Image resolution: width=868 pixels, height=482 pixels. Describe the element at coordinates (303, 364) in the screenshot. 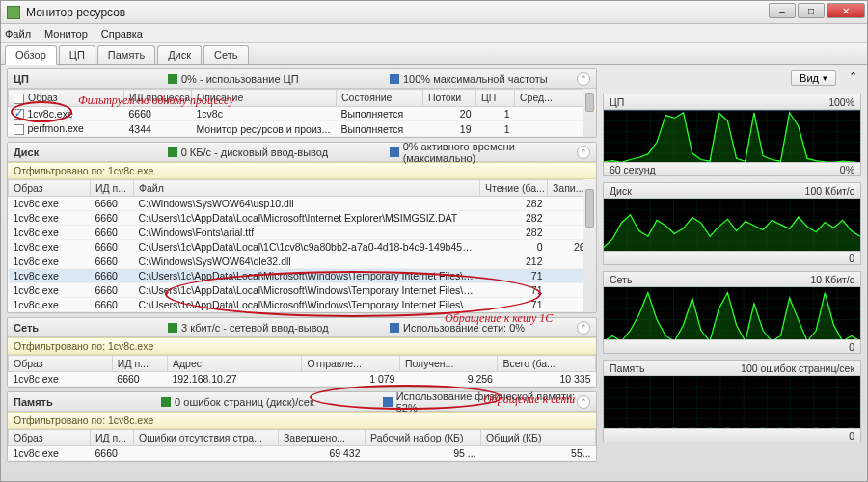

I see `network-grid-header: Образ ИД п... Адрес Отправле... Получен.…` at that location.